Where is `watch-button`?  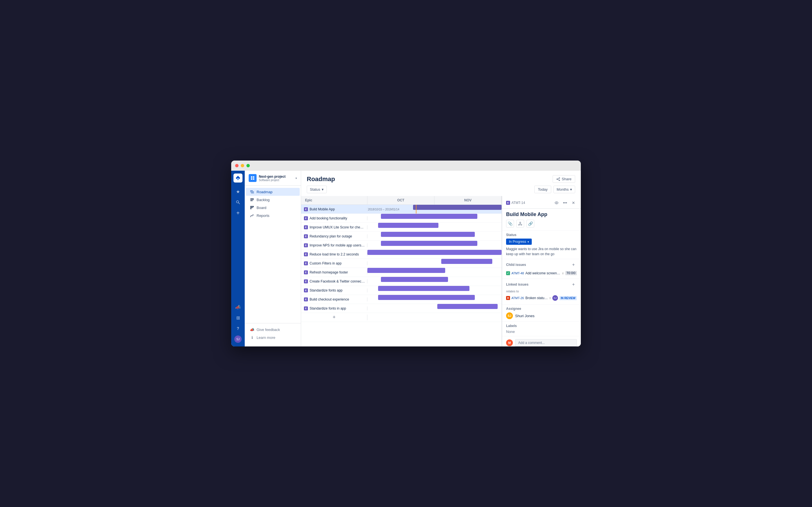 watch-button is located at coordinates (557, 203).